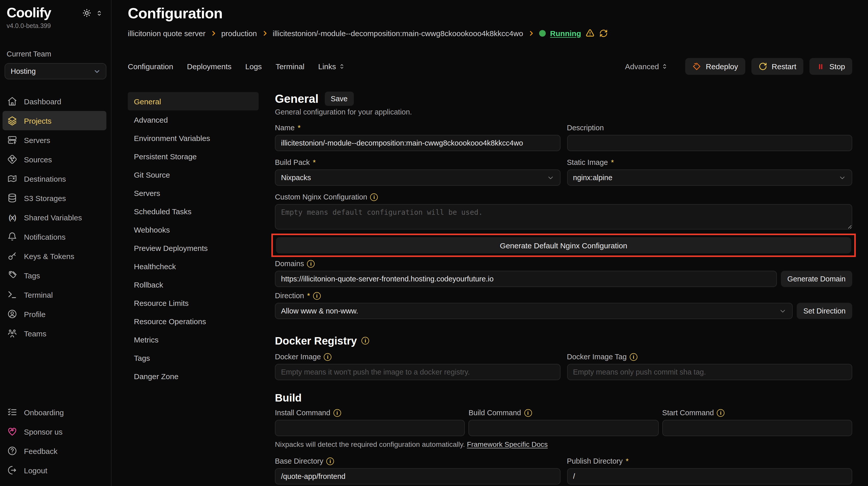  Describe the element at coordinates (778, 66) in the screenshot. I see `restart-button: Restart` at that location.